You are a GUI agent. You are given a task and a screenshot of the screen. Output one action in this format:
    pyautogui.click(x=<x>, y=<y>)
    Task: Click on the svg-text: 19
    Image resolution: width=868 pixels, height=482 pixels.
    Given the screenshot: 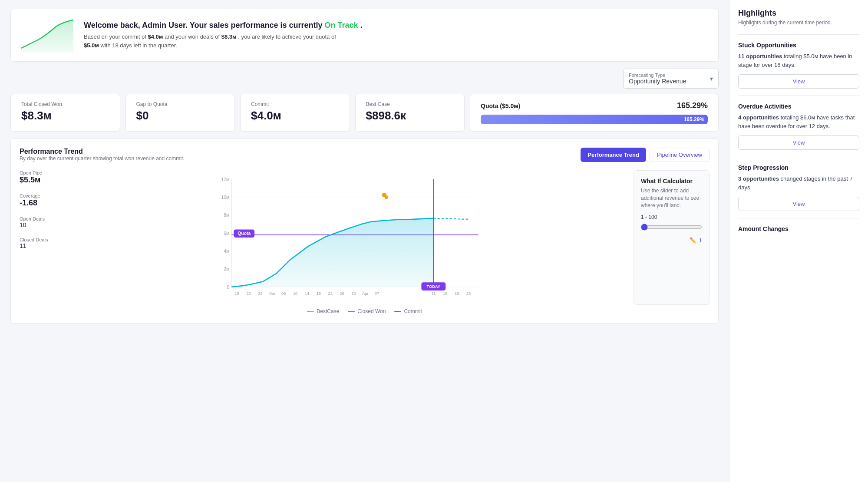 What is the action you would take?
    pyautogui.click(x=457, y=294)
    